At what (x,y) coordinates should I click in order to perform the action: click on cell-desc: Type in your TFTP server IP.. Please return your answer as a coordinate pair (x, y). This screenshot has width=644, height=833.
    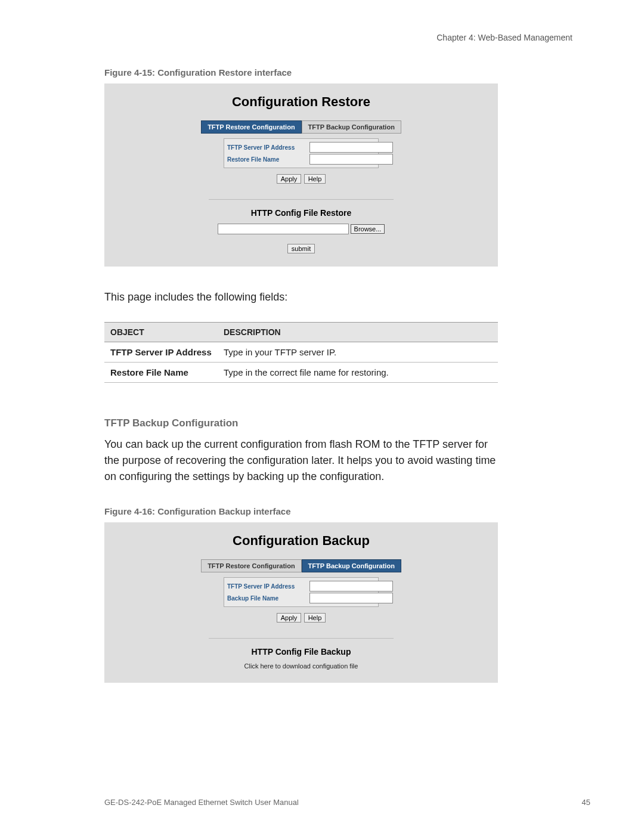
    Looking at the image, I should click on (358, 352).